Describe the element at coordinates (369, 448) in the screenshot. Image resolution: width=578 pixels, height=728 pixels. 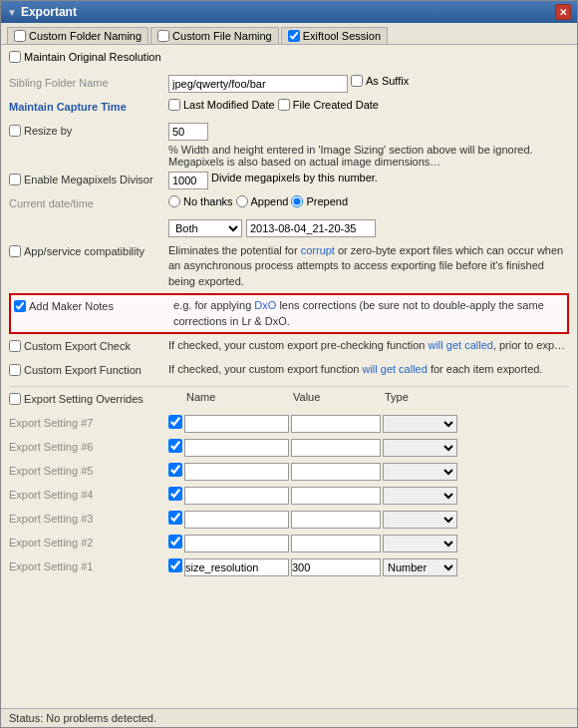
I see `export-setting-ctrl-6: NumberString` at that location.